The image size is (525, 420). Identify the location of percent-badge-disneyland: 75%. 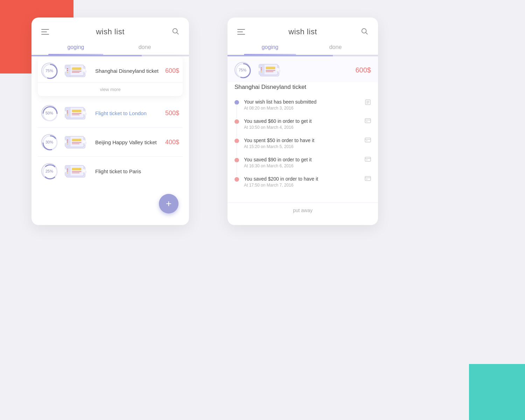
(49, 71).